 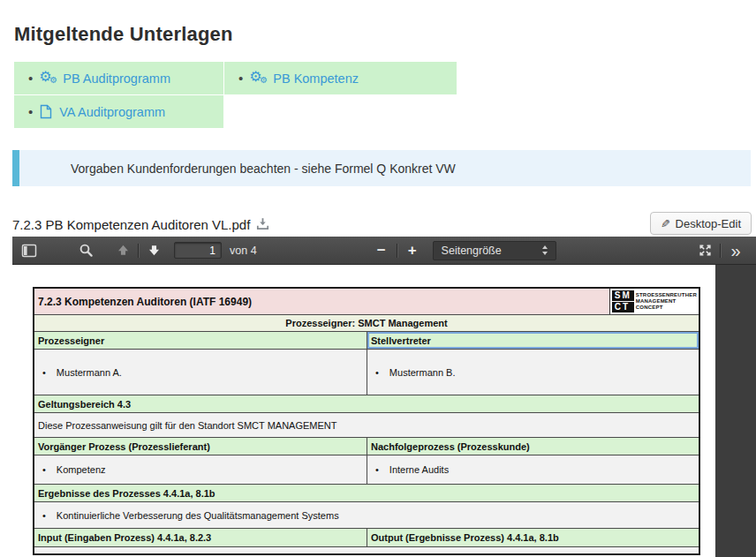 I want to click on results-header: Ergebnisse des Prozesses 4.4.1a, 8.1b, so click(x=367, y=493).